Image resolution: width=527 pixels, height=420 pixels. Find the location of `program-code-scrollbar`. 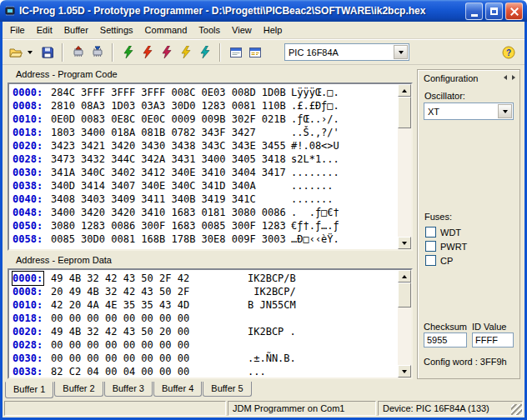

program-code-scrollbar is located at coordinates (404, 167).